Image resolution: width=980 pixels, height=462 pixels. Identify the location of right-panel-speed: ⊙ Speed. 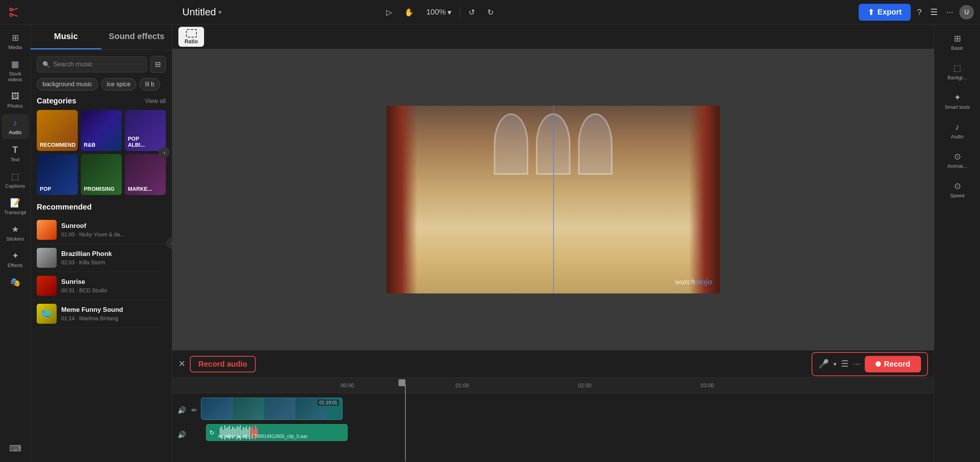
(957, 190).